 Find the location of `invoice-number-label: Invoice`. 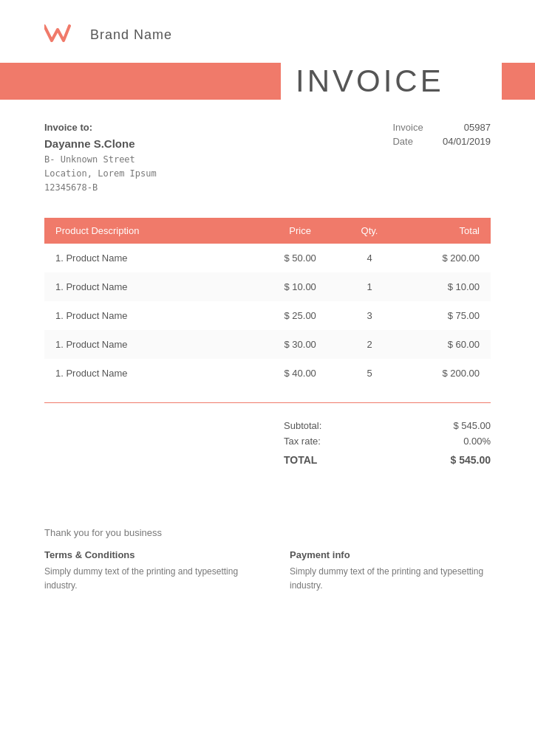

invoice-number-label: Invoice is located at coordinates (408, 127).